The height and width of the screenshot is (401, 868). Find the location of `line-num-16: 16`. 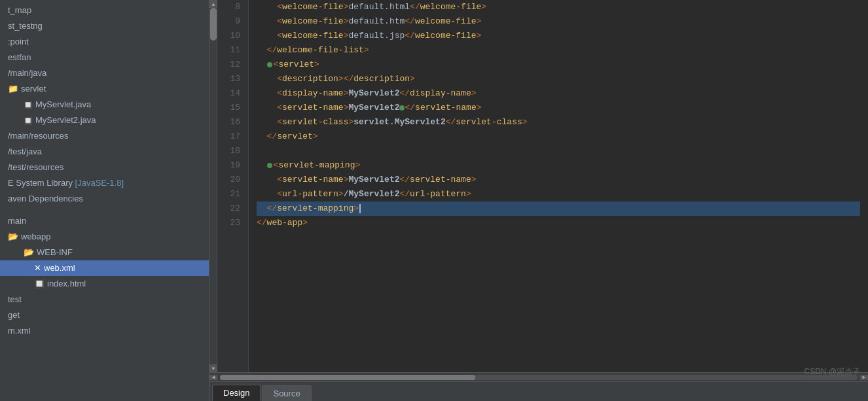

line-num-16: 16 is located at coordinates (233, 122).